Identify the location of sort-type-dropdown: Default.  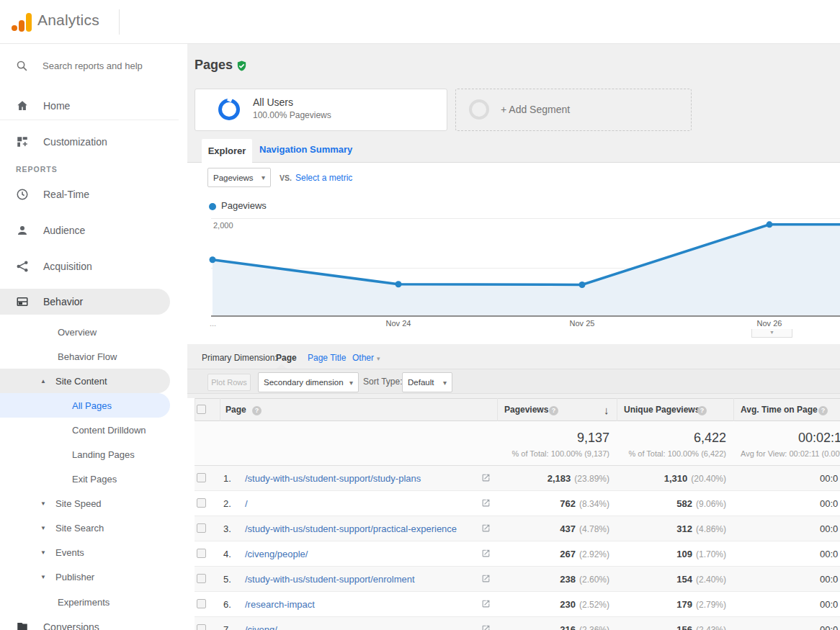
(427, 382).